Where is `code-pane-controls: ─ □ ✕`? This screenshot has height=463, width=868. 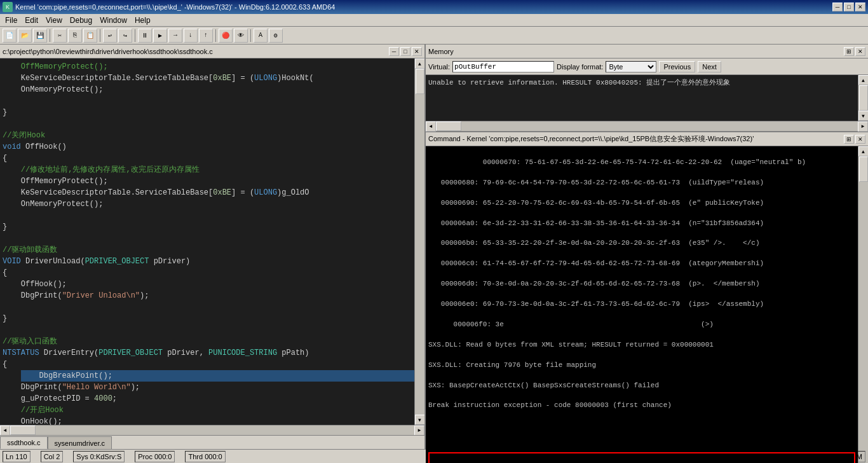 code-pane-controls: ─ □ ✕ is located at coordinates (405, 52).